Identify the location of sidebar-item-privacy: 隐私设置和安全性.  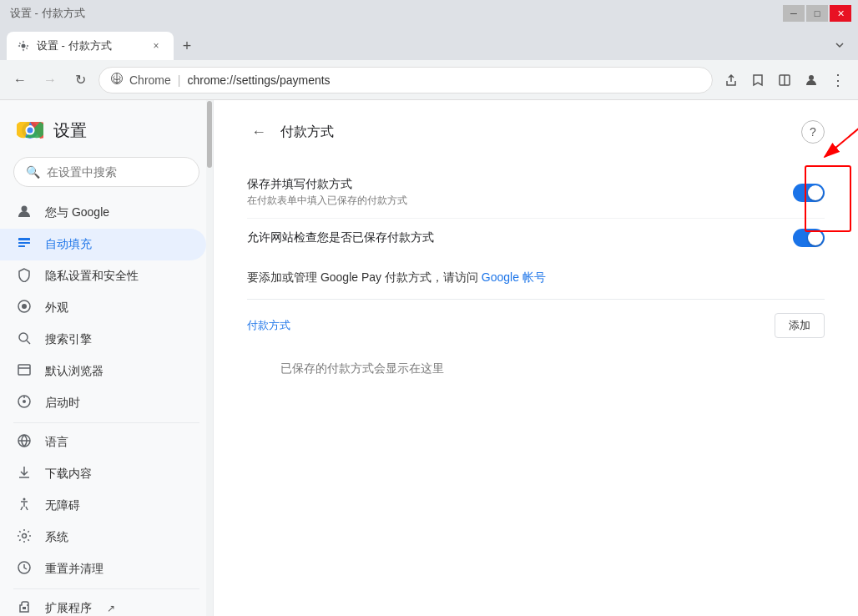
(103, 276).